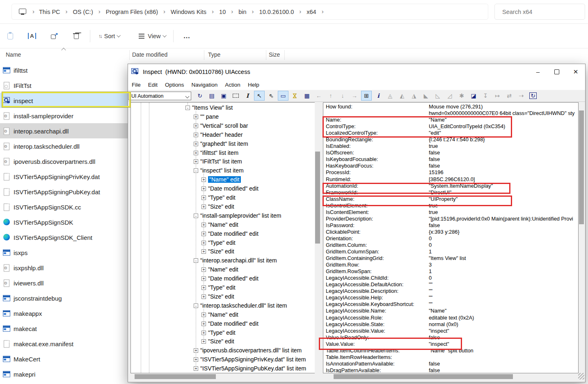  Describe the element at coordinates (209, 117) in the screenshot. I see `tree-item-label: "" pane` at that location.